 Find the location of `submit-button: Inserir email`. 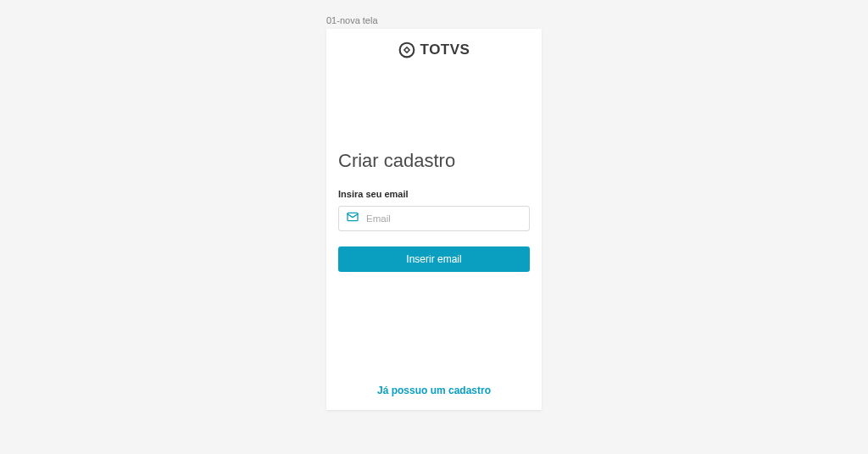

submit-button: Inserir email is located at coordinates (434, 259).